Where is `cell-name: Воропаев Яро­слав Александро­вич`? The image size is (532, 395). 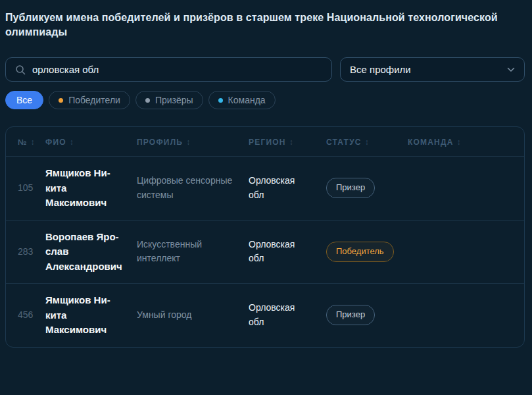
cell-name: Воропаев Яро­слав Александро­вич is located at coordinates (91, 251).